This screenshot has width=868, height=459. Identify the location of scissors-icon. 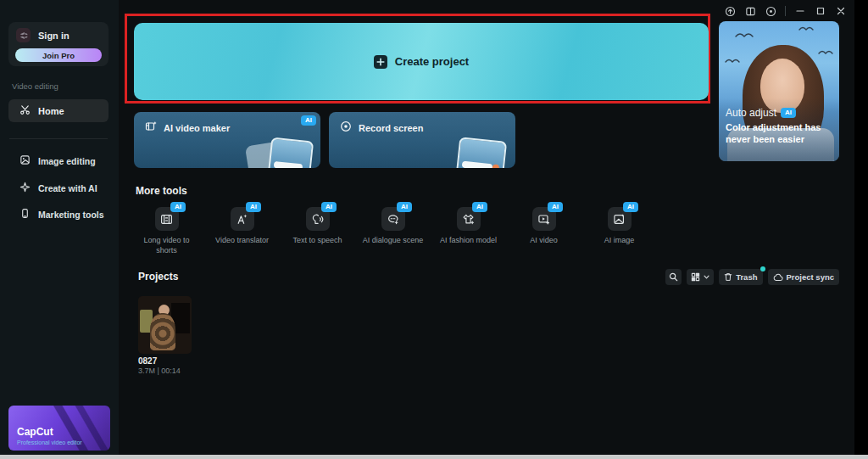
(25, 111).